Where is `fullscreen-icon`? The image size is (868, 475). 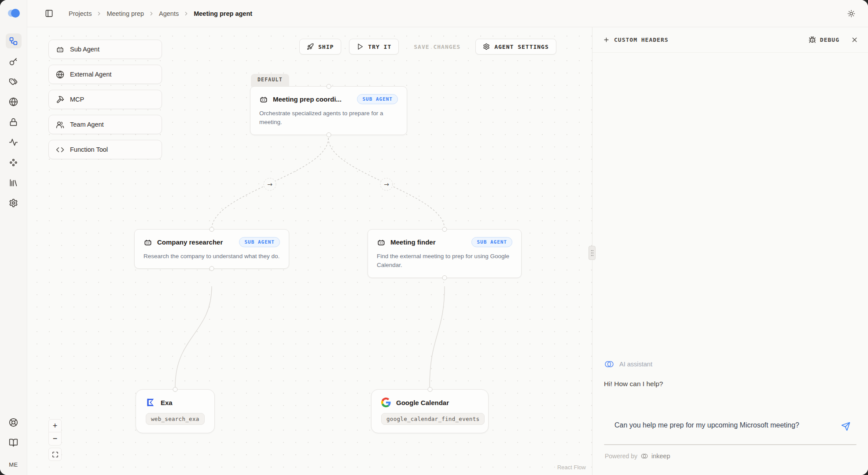
fullscreen-icon is located at coordinates (55, 455).